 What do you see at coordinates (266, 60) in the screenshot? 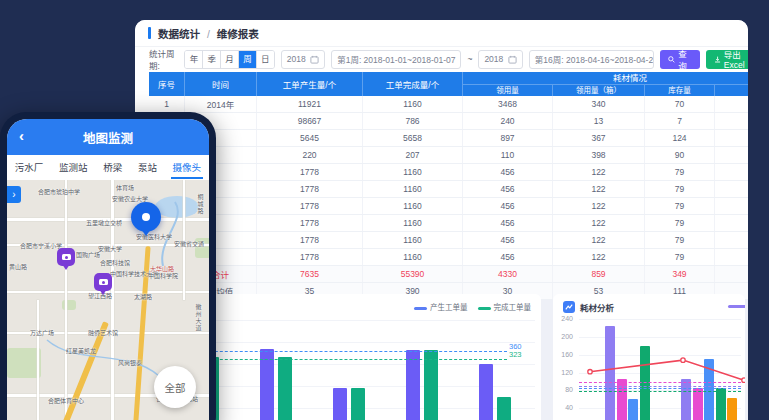
I see `period-option: 日` at bounding box center [266, 60].